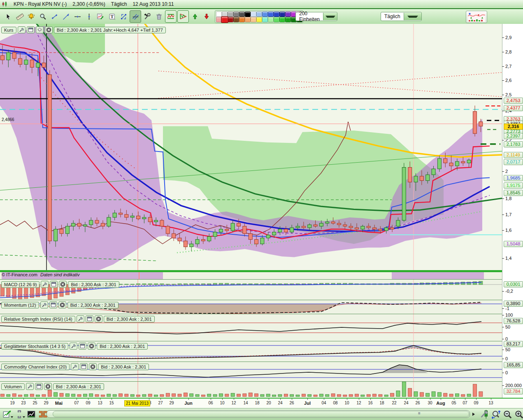  What do you see at coordinates (412, 16) in the screenshot?
I see `period-dropdown-button` at bounding box center [412, 16].